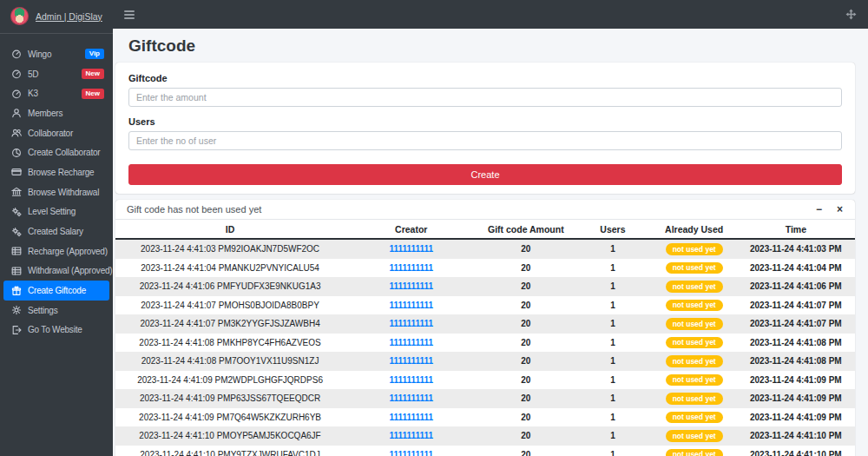 This screenshot has height=456, width=868. I want to click on sidebar-item-browse-recharge: Browse Recharge, so click(56, 172).